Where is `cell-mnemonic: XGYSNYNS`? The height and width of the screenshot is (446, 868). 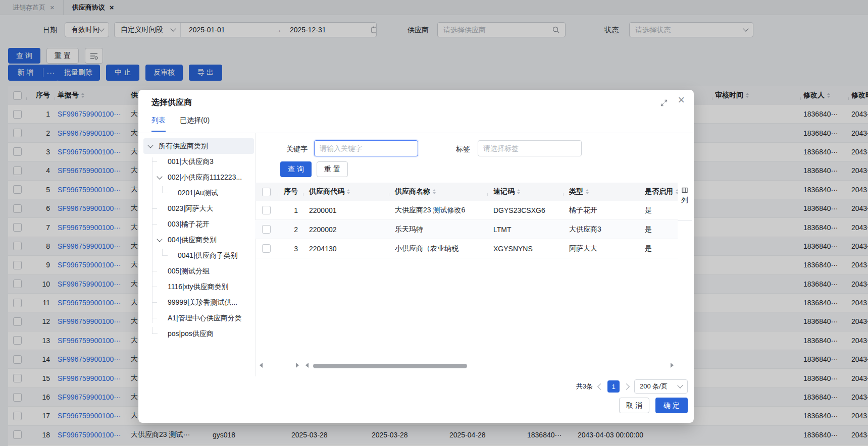 cell-mnemonic: XGYSNYNS is located at coordinates (525, 249).